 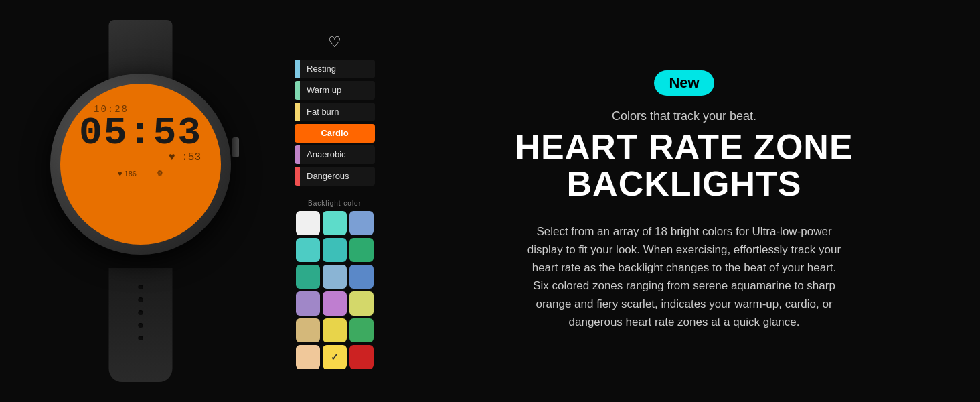 What do you see at coordinates (335, 290) in the screenshot?
I see `color-grid: ✓` at bounding box center [335, 290].